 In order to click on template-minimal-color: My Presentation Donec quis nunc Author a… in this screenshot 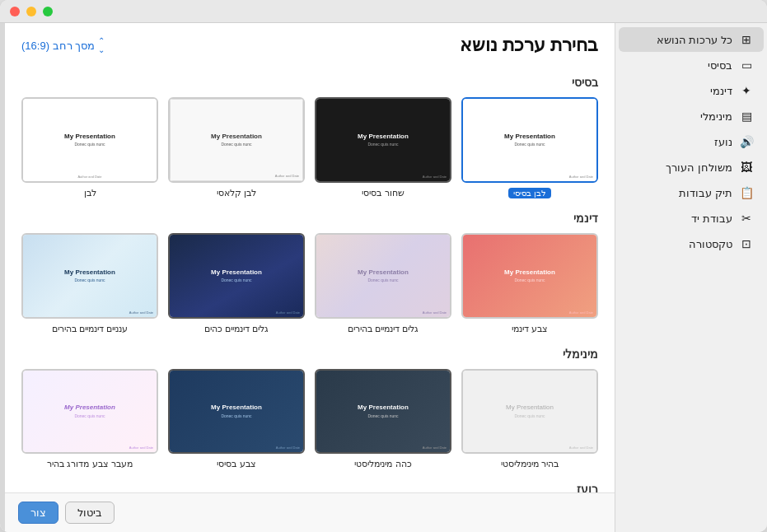, I will do `click(90, 420)`.